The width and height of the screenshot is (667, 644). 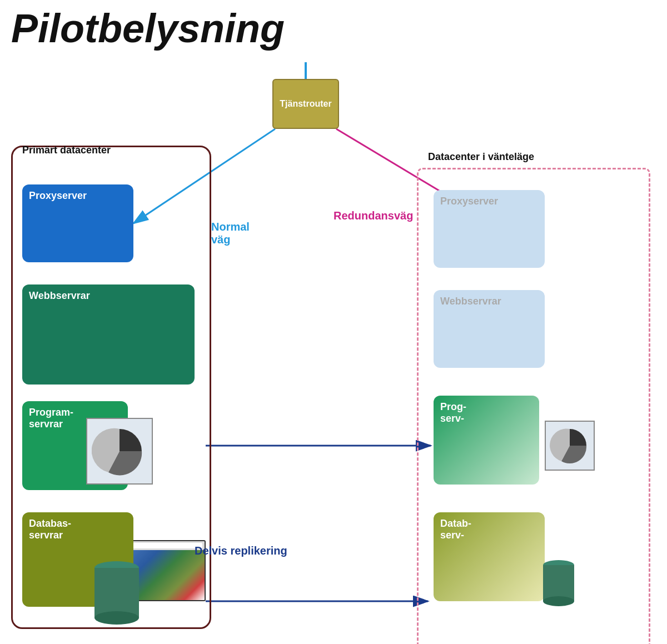 What do you see at coordinates (374, 216) in the screenshot?
I see `redundans-path-label: Redundansväg` at bounding box center [374, 216].